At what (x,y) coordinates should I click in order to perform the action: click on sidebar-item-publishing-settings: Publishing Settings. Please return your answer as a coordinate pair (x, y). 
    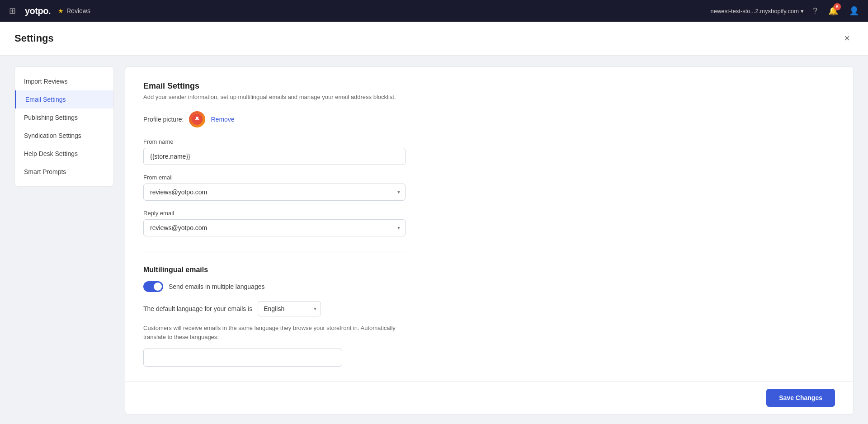
    Looking at the image, I should click on (64, 118).